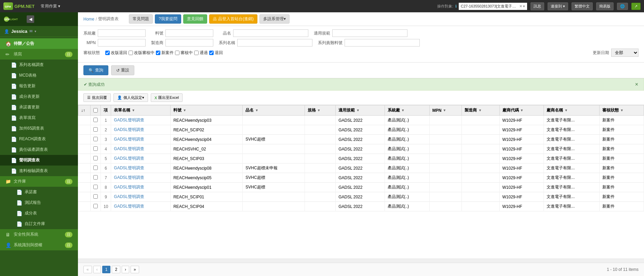 Image resolution: width=644 pixels, height=276 pixels. I want to click on lang-simple-button: 簡易版, so click(605, 6).